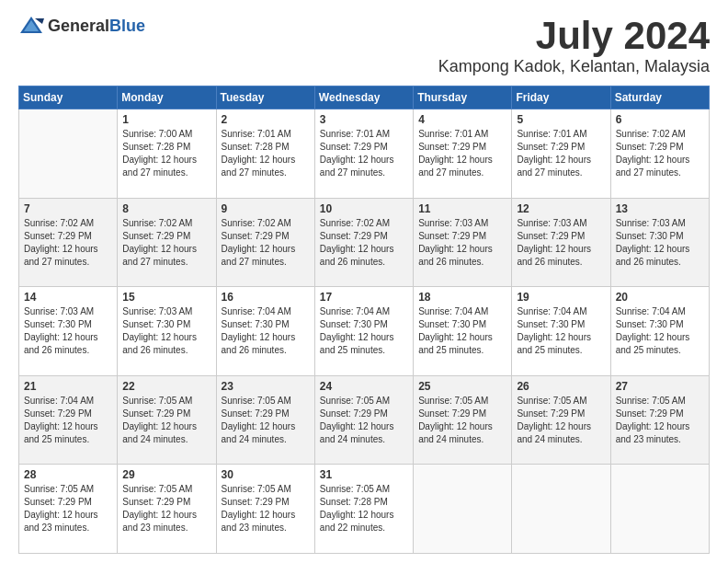  What do you see at coordinates (364, 386) in the screenshot?
I see `day-number: 24` at bounding box center [364, 386].